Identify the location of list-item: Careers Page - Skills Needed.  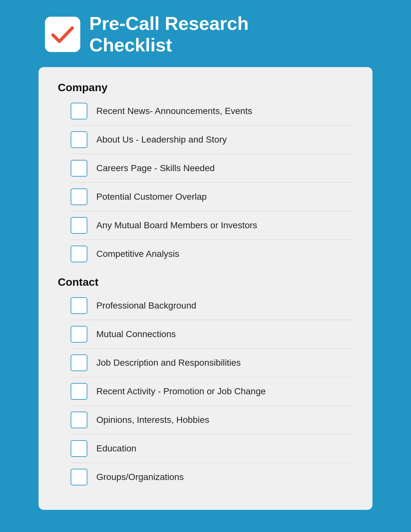
(212, 168).